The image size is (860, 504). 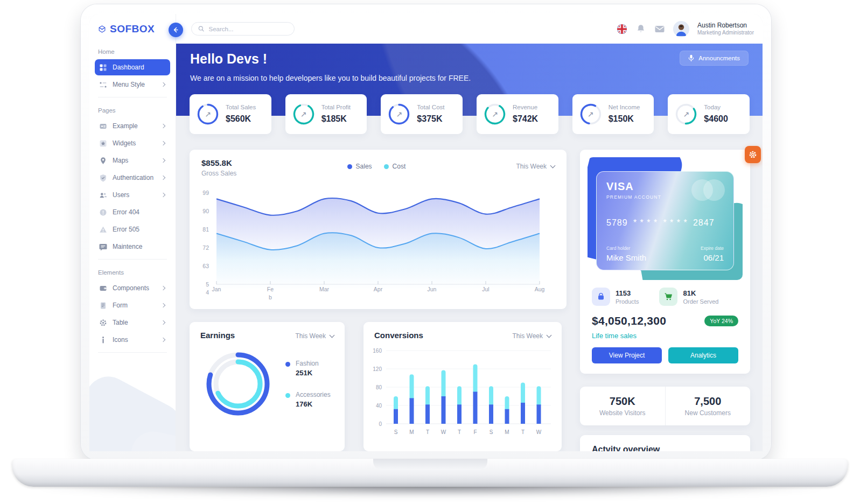 What do you see at coordinates (395, 166) in the screenshot?
I see `legend-cost: Cost` at bounding box center [395, 166].